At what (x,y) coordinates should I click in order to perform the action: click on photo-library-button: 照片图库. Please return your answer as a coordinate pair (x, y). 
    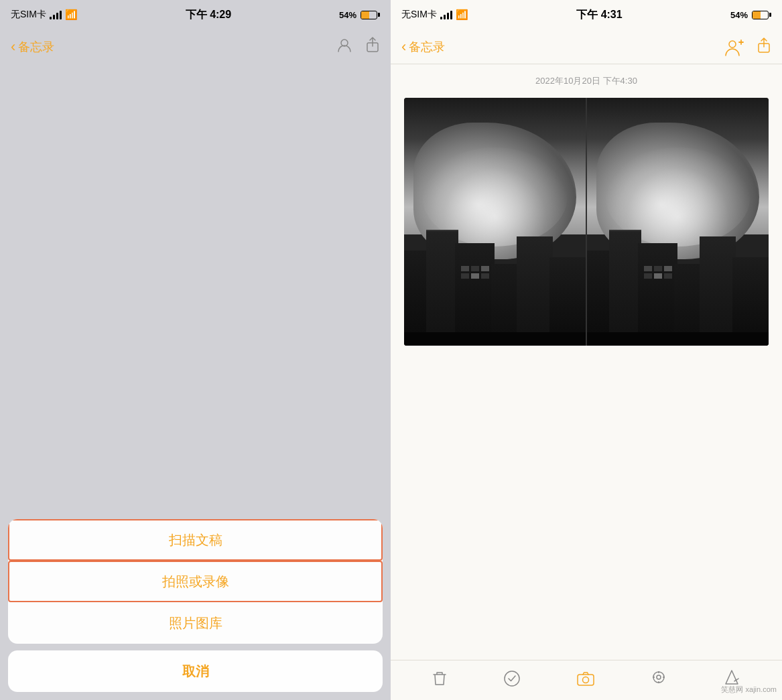
    Looking at the image, I should click on (196, 623).